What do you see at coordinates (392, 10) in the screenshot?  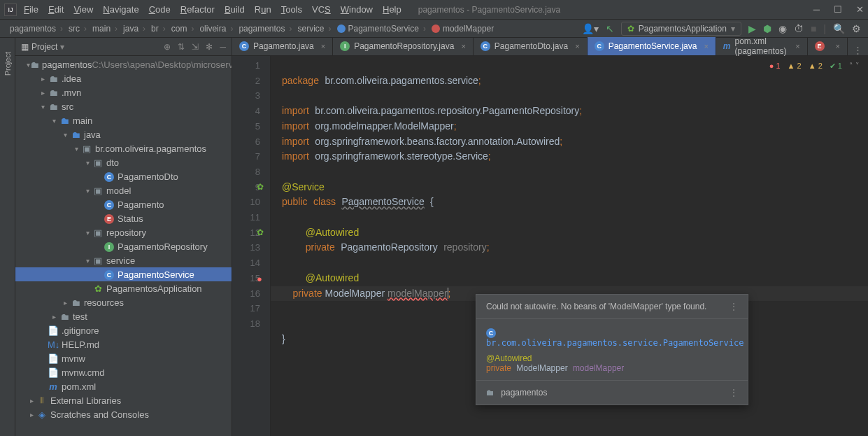 I see `menu-help: Help` at bounding box center [392, 10].